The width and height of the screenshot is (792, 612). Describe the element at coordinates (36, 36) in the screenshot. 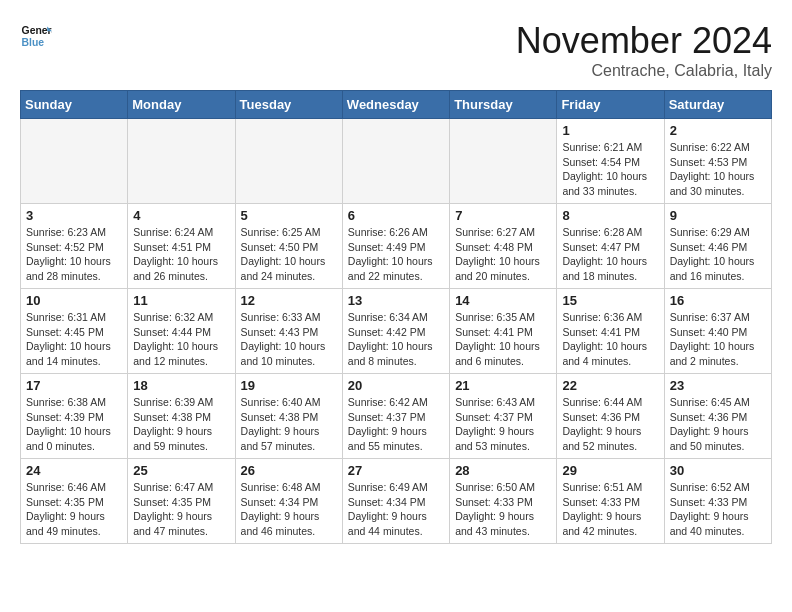

I see `logo-icon: General Blue` at that location.